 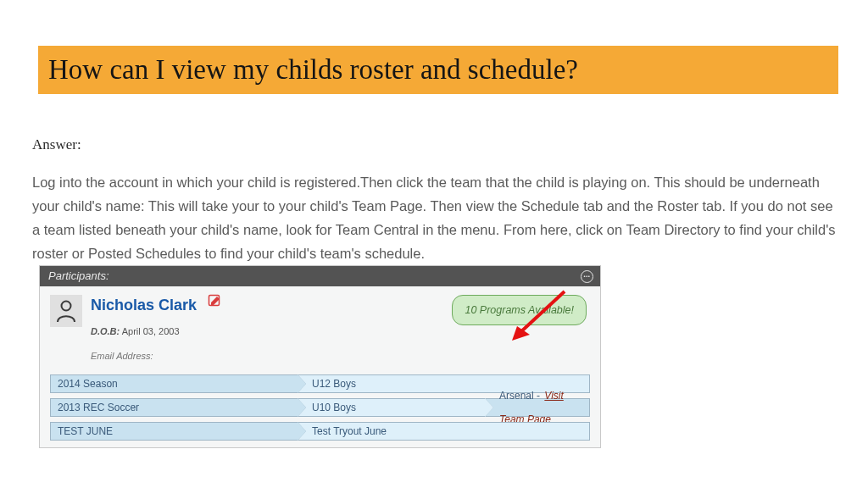 I want to click on division-cell: U10 Boys, so click(x=392, y=408).